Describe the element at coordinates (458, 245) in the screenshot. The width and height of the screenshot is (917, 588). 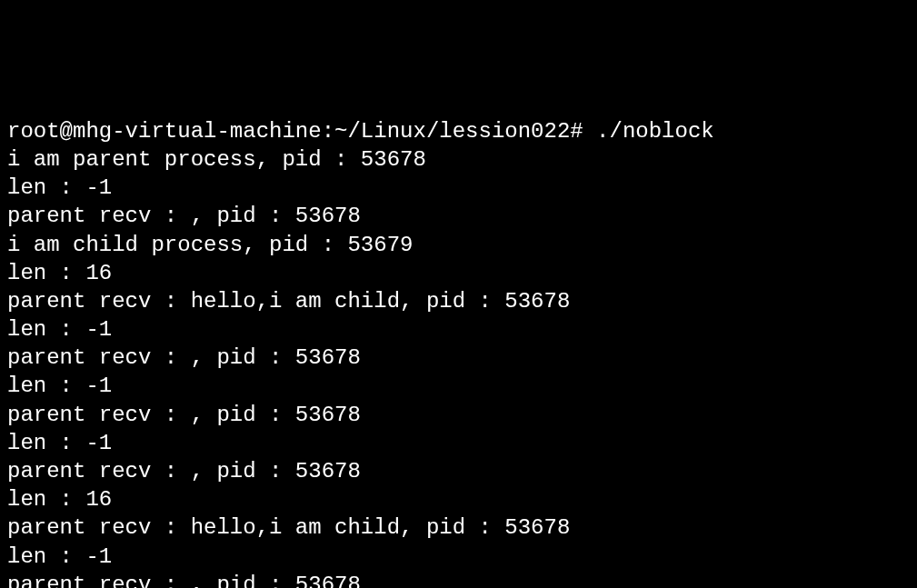
I see `terminal-line: i am child process, pid : 53679` at that location.